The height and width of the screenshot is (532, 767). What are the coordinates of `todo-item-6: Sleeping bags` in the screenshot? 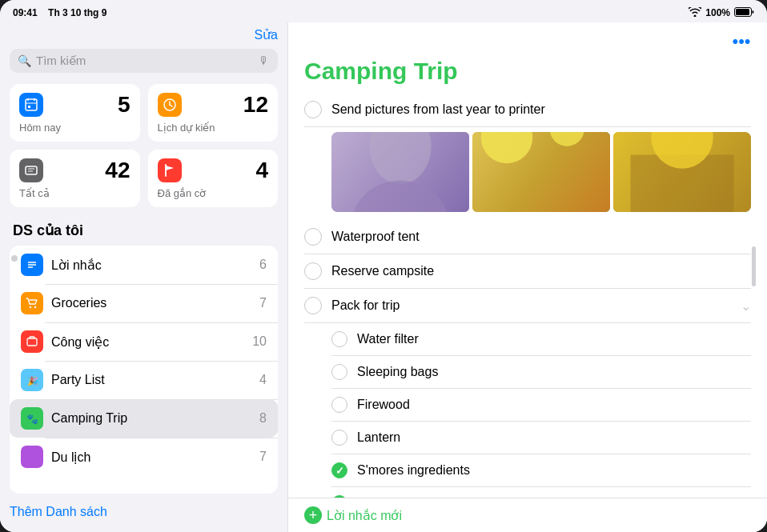 It's located at (541, 373).